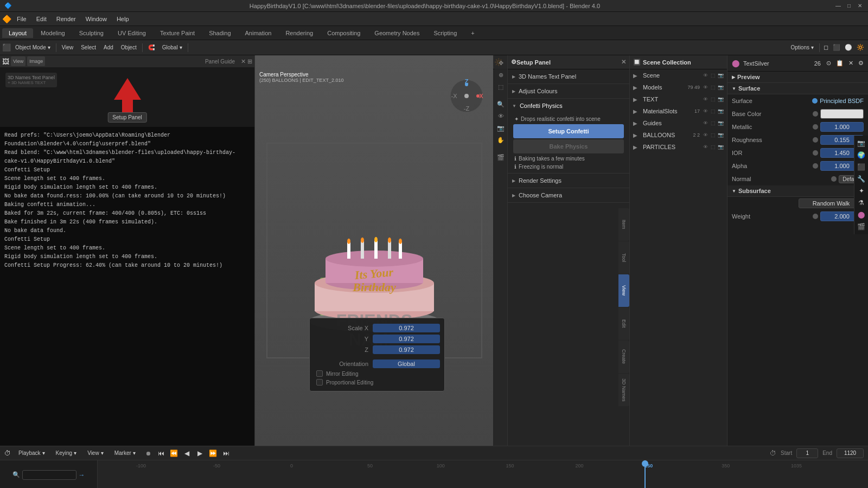 The image size is (868, 488). I want to click on tab-scripting: Scripting, so click(445, 33).